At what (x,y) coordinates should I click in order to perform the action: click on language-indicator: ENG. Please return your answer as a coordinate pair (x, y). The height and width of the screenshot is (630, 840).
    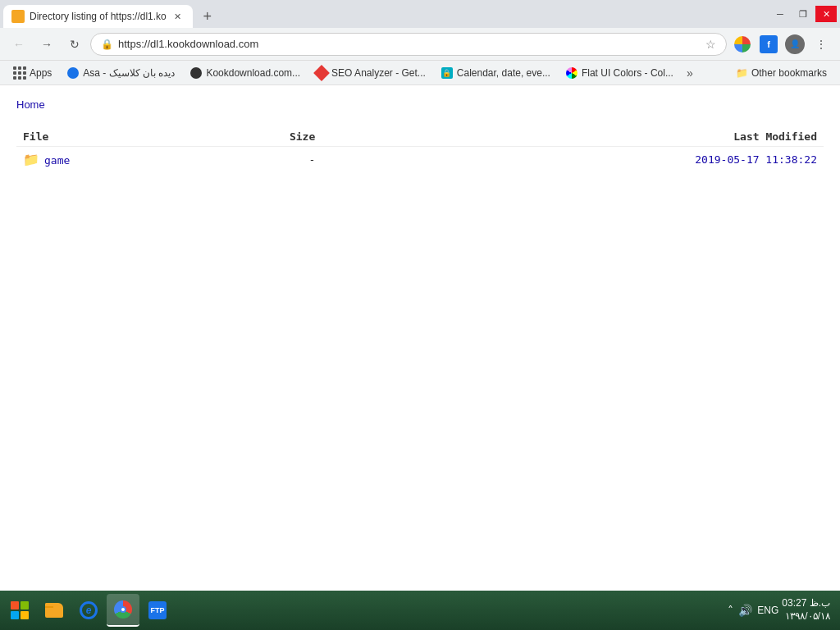
    Looking at the image, I should click on (768, 610).